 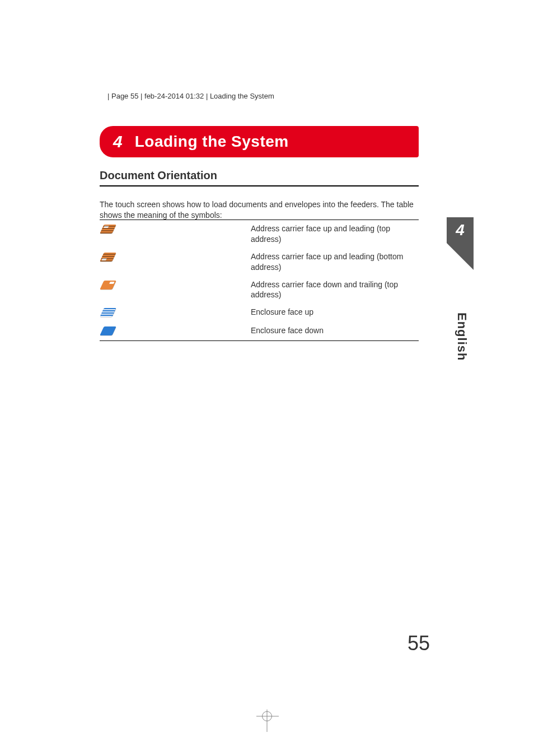 I want to click on row-description: Address carrier face up and leading (top…, so click(x=335, y=234).